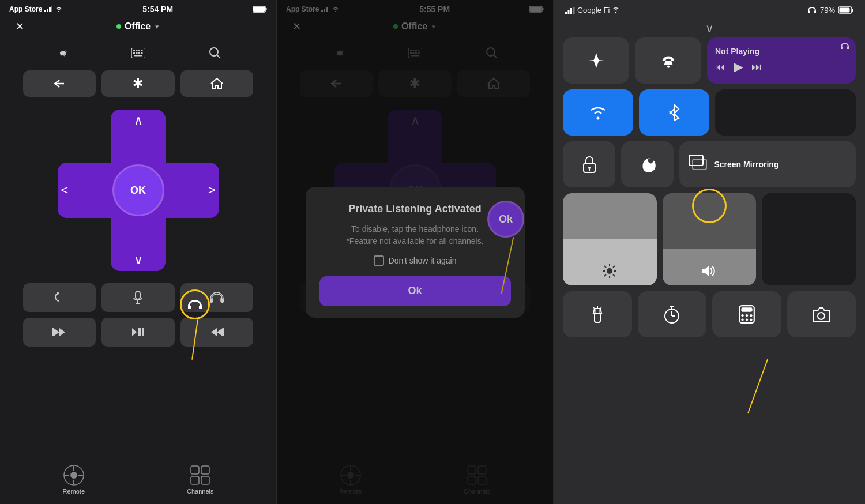 This screenshot has width=865, height=504. What do you see at coordinates (596, 61) in the screenshot?
I see `airplane-icon` at bounding box center [596, 61].